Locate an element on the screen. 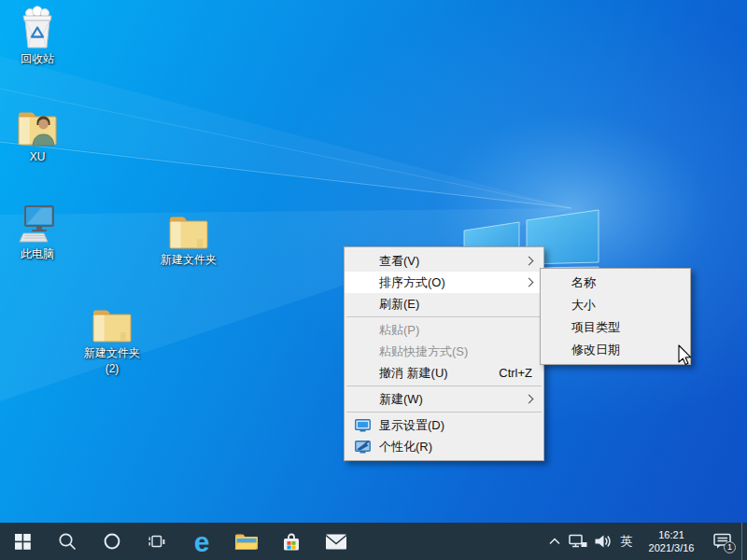 This screenshot has width=747, height=560. start-button is located at coordinates (22, 541).